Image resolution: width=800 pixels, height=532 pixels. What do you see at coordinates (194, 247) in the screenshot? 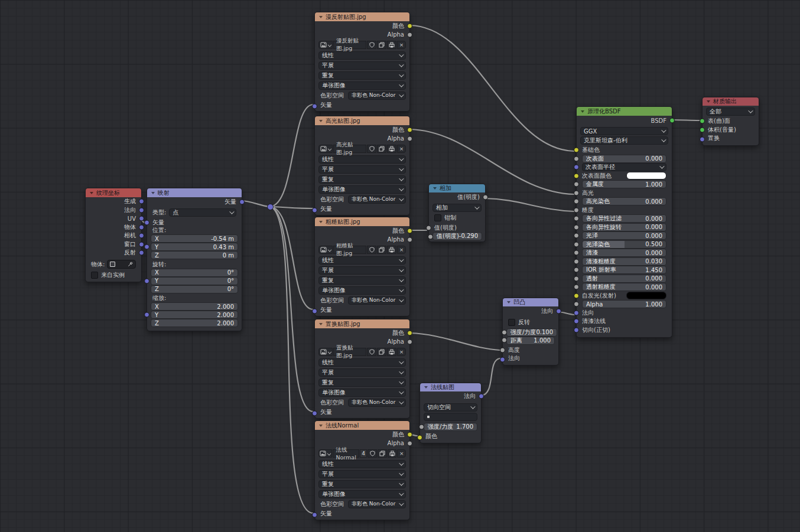
I see `location-y-field: Y0.43 m` at bounding box center [194, 247].